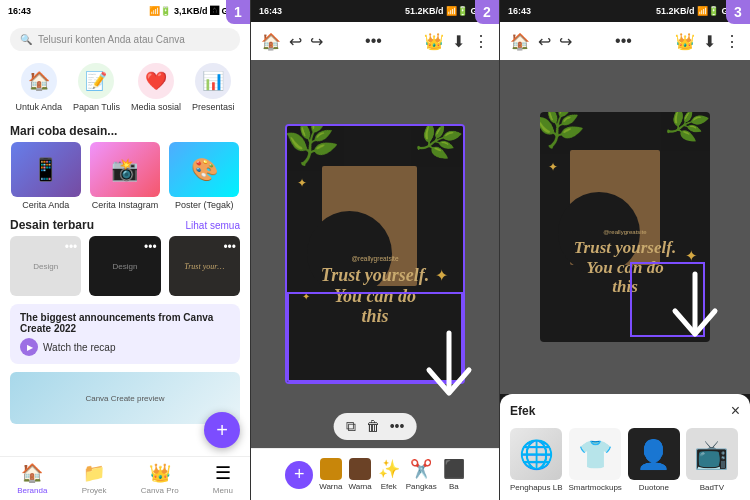  I want to click on fab-button-1: +, so click(222, 430).